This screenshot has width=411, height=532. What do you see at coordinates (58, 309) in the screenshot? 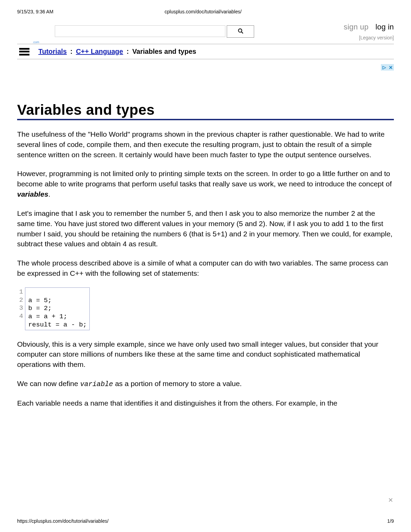
I see `code-source: a = 5; b = 2; a = a + 1; result = a - b;` at bounding box center [58, 309].